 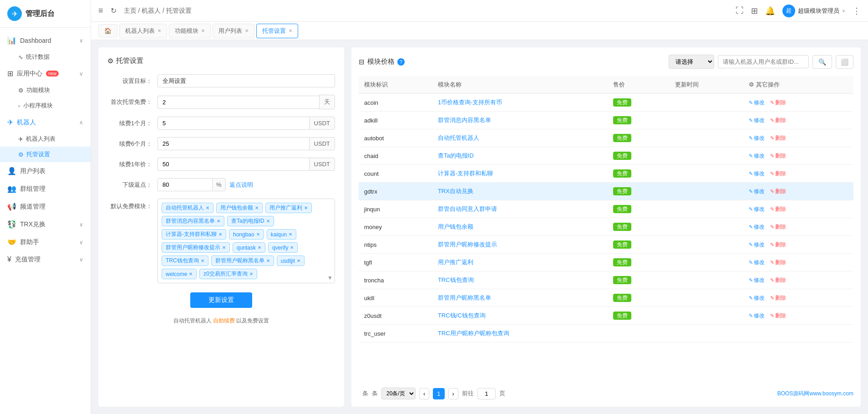 I want to click on sidebar-item-dashboard: 📊Dashboard ∨, so click(x=46, y=40).